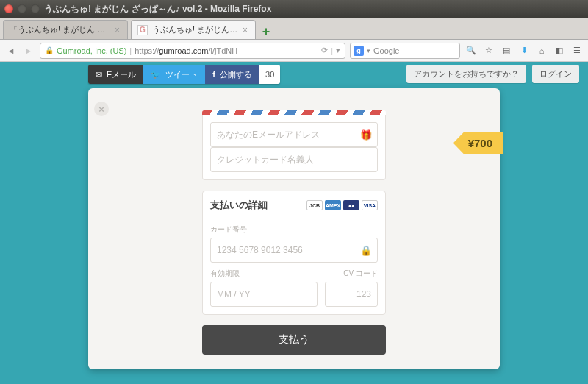 The image size is (588, 384). Describe the element at coordinates (359, 51) in the screenshot. I see `google-icon: g` at that location.